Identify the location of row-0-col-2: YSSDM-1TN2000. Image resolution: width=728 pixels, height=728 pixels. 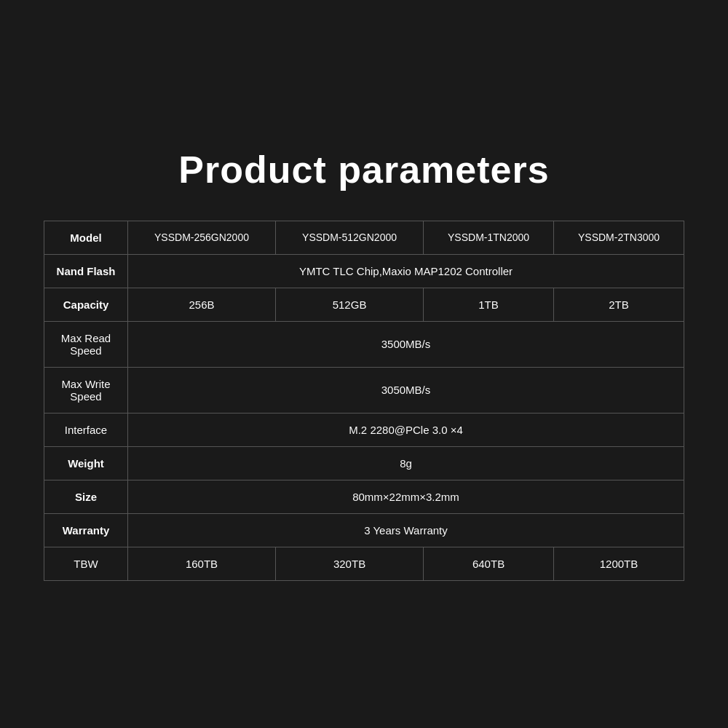
(489, 237).